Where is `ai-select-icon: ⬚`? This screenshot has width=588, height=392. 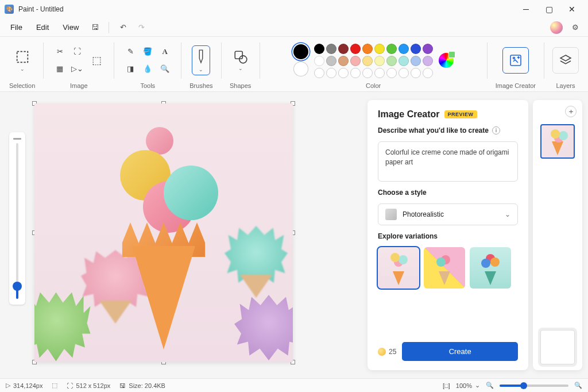
ai-select-icon: ⬚ is located at coordinates (96, 60).